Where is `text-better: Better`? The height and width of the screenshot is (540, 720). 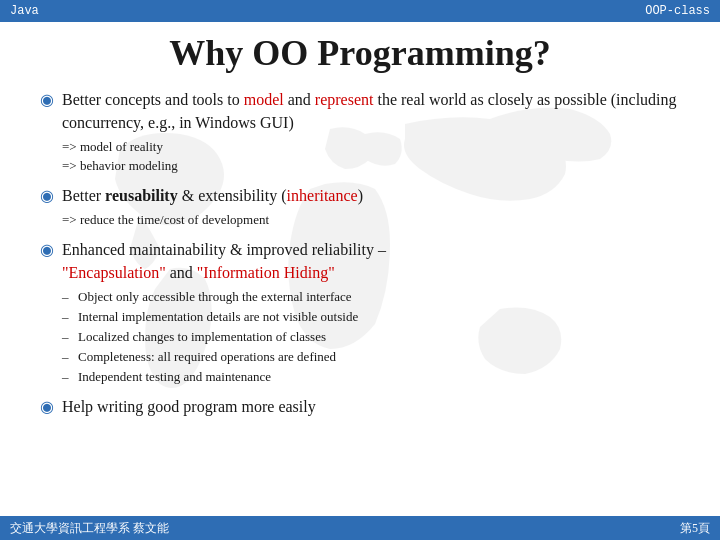
text-better: Better is located at coordinates (84, 196).